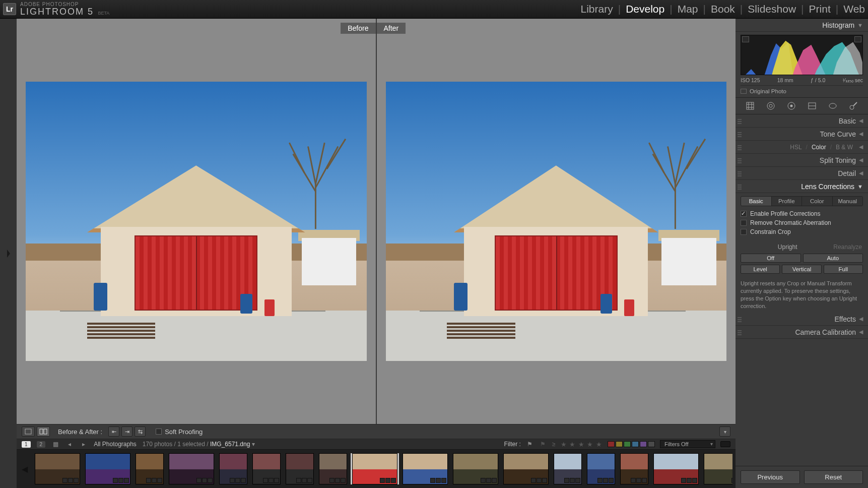  I want to click on spot-tool-icon, so click(771, 106).